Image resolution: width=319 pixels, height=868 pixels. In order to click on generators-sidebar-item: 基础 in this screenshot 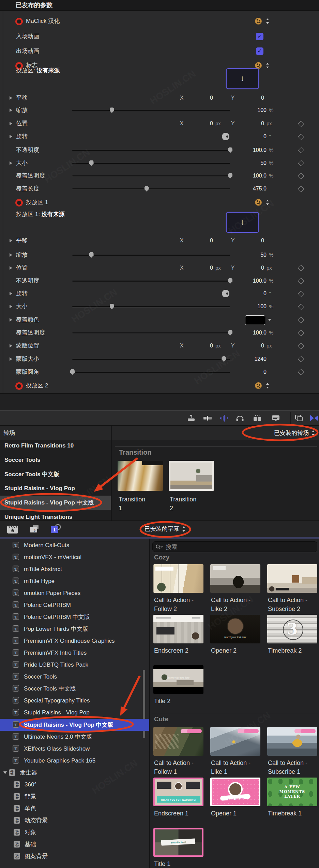, I will do `click(74, 844)`.